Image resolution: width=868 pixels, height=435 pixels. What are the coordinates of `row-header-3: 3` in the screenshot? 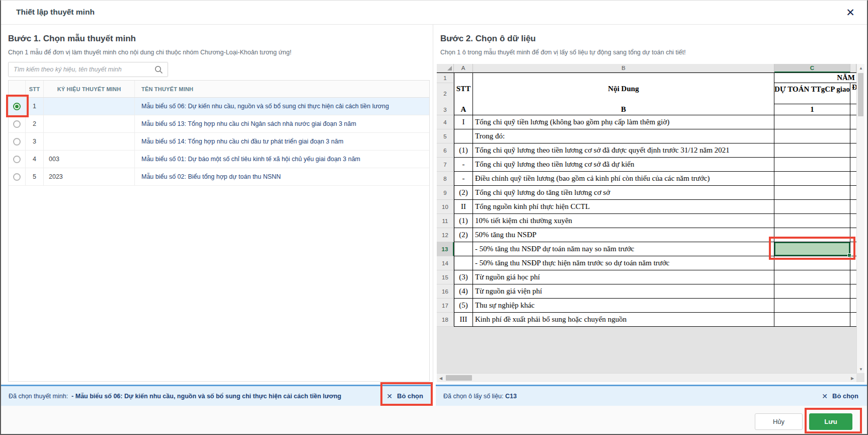 It's located at (445, 110).